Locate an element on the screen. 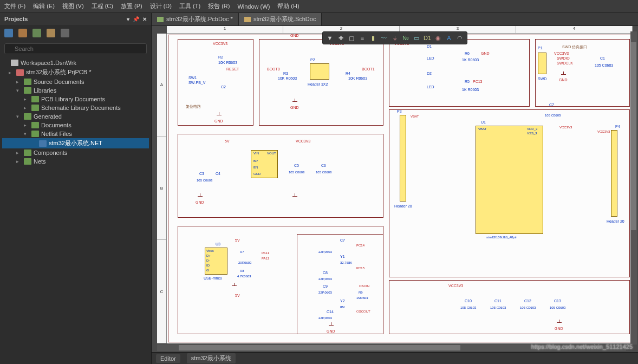 This screenshot has height=364, width=638. tree-netlist-files: ▾Netlist Files is located at coordinates (76, 134).